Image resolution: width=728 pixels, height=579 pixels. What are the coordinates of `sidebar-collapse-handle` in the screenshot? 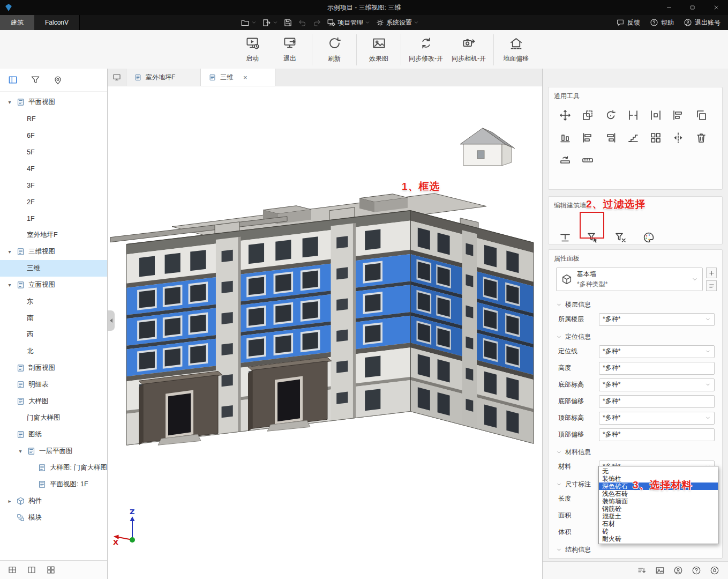 It's located at (111, 321).